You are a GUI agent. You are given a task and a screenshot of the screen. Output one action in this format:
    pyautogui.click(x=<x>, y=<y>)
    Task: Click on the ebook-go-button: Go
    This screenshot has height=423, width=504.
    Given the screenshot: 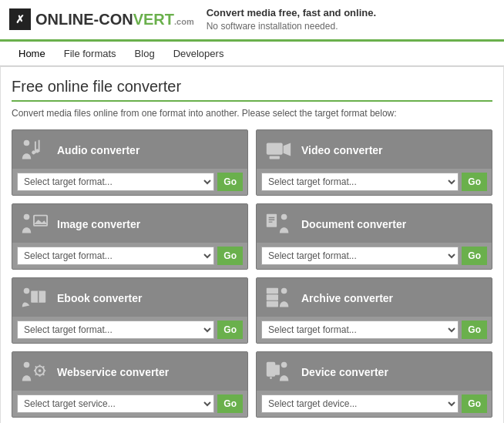 What is the action you would take?
    pyautogui.click(x=230, y=330)
    